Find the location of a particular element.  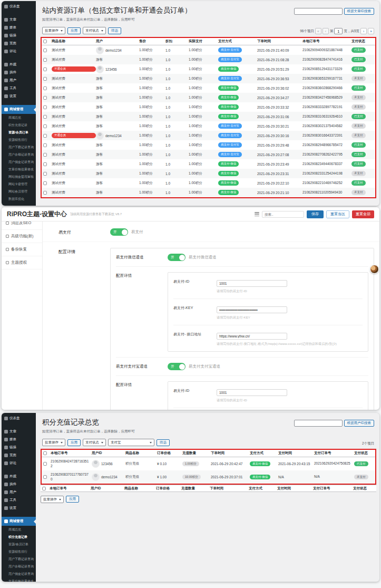

sidebar-subitem: 网站佣金提现审核 is located at coordinates (19, 177).